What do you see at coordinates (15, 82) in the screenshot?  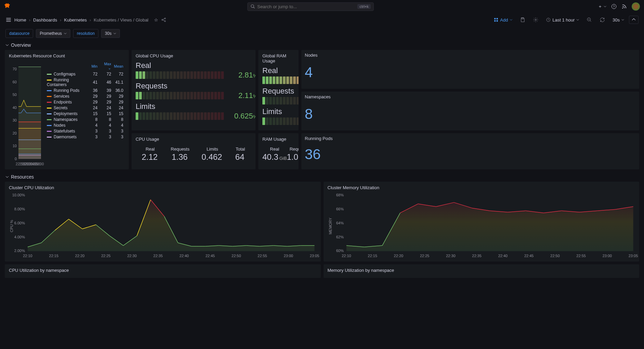 I see `svg-text: 60` at bounding box center [15, 82].